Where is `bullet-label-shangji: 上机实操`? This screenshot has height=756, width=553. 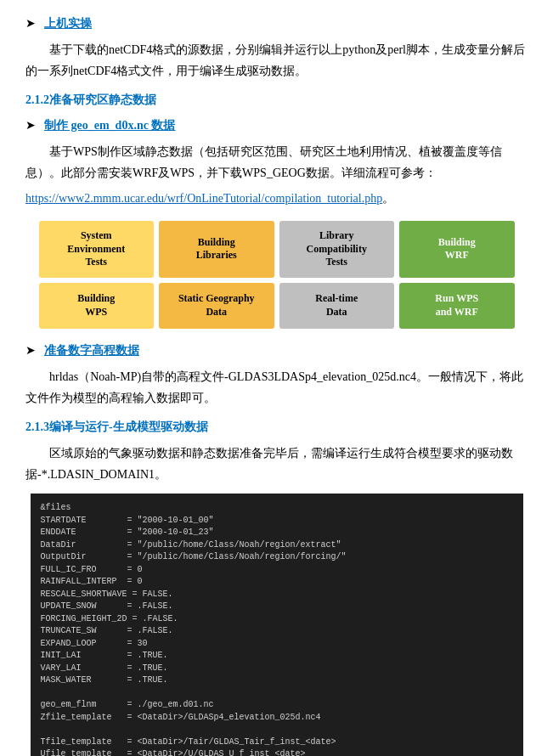 bullet-label-shangji: 上机实操 is located at coordinates (68, 24).